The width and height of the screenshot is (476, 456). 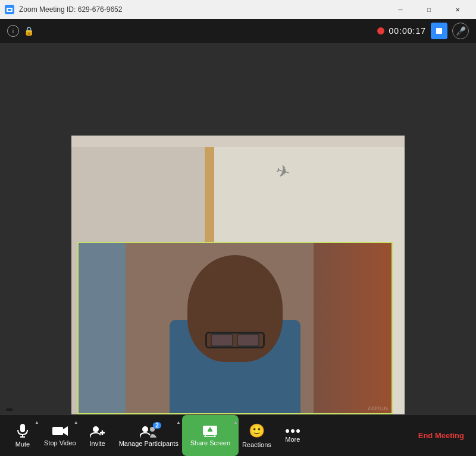 What do you see at coordinates (20, 31) in the screenshot?
I see `info-left: i 🔒` at bounding box center [20, 31].